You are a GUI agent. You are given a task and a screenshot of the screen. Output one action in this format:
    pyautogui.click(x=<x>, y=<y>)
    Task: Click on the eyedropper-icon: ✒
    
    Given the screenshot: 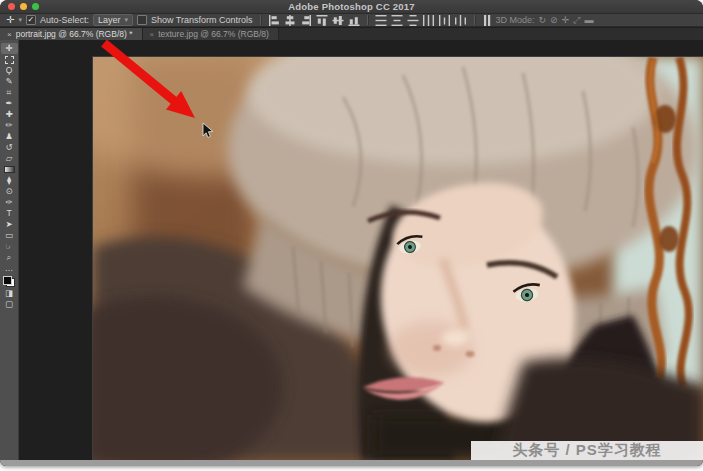 What is the action you would take?
    pyautogui.click(x=8, y=104)
    